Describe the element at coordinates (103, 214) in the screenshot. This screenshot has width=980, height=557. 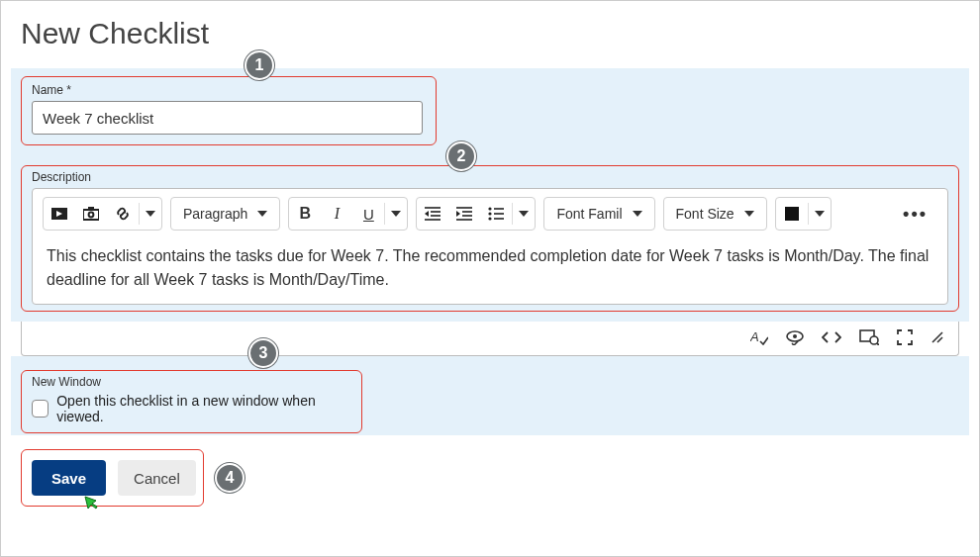
I see `toolbar-media-group` at that location.